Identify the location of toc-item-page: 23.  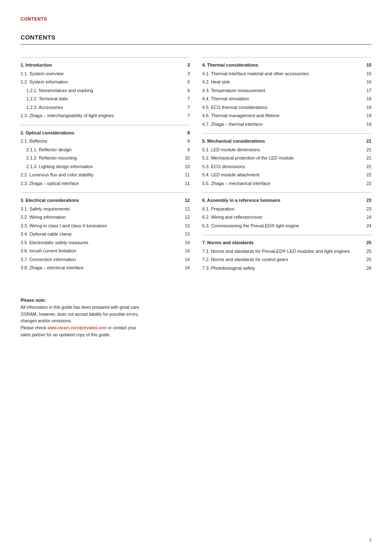
(368, 209).